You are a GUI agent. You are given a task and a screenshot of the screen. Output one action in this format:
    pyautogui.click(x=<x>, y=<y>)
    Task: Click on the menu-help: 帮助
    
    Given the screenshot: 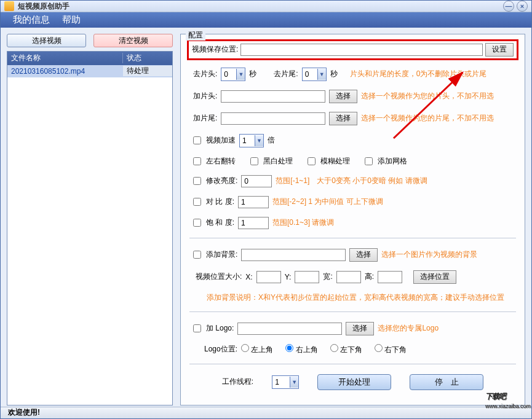 What is the action you would take?
    pyautogui.click(x=71, y=20)
    